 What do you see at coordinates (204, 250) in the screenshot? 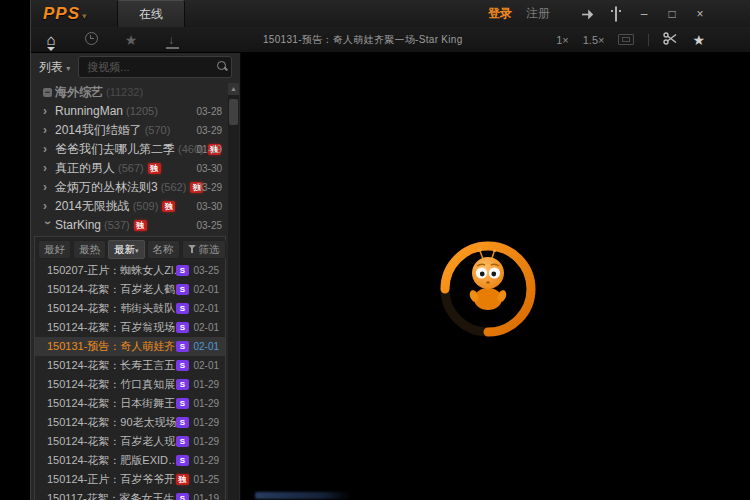
I see `filter-button: 筛选` at bounding box center [204, 250].